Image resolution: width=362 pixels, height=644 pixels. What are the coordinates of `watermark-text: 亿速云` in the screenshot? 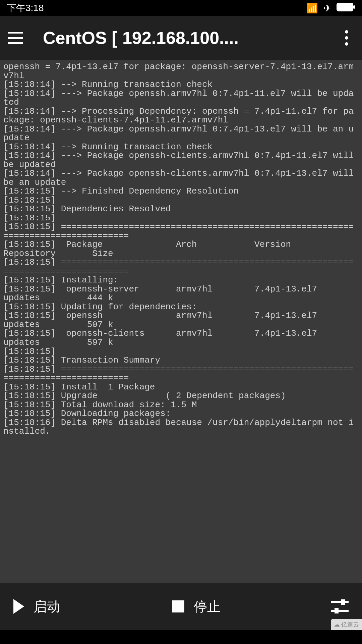 It's located at (350, 625).